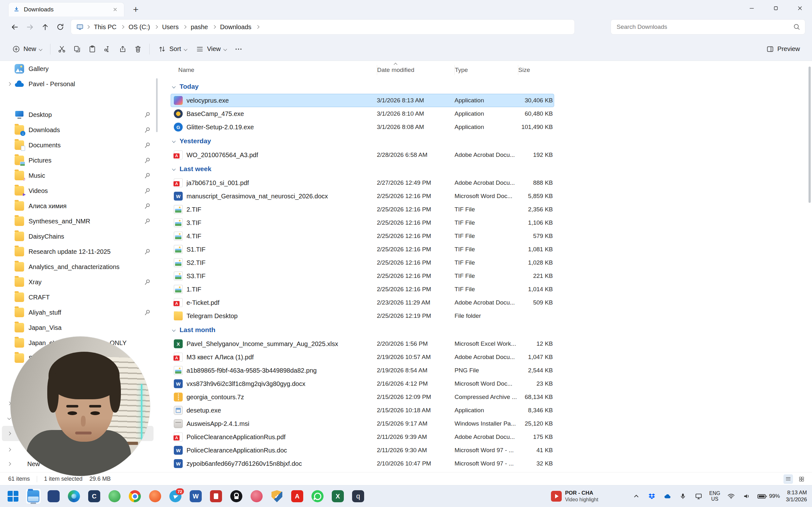 This screenshot has width=812, height=507. What do you see at coordinates (362, 330) in the screenshot?
I see `group-header-last-month: Last month` at bounding box center [362, 330].